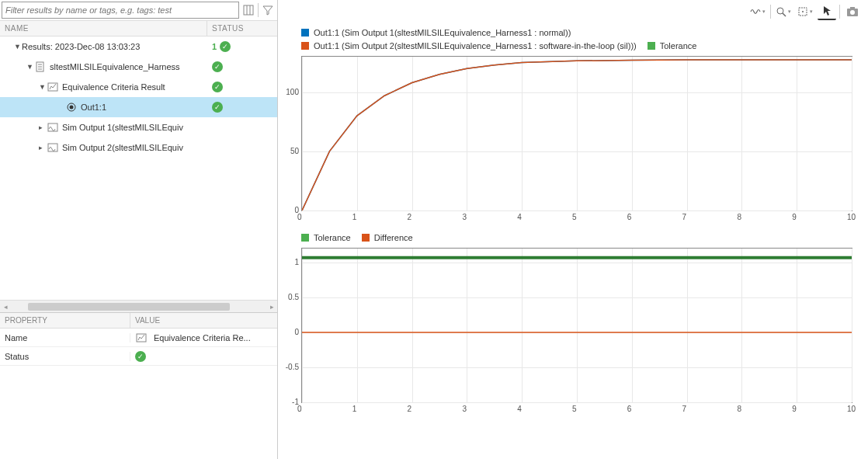  I want to click on radio-icon, so click(71, 107).